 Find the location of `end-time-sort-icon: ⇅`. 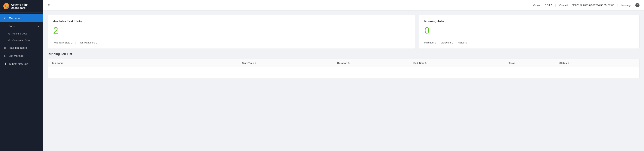

end-time-sort-icon: ⇅ is located at coordinates (426, 63).